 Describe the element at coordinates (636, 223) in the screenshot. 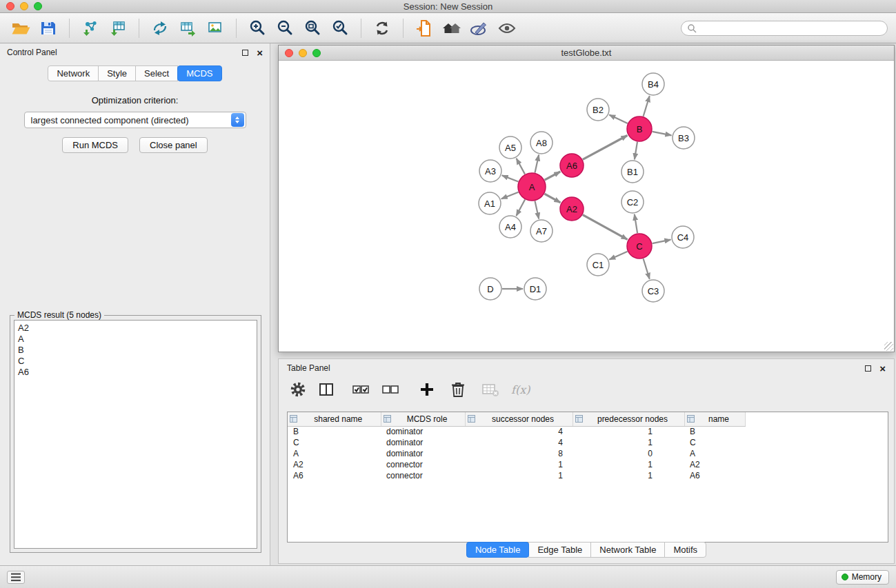

I see `edge-C-C2` at that location.